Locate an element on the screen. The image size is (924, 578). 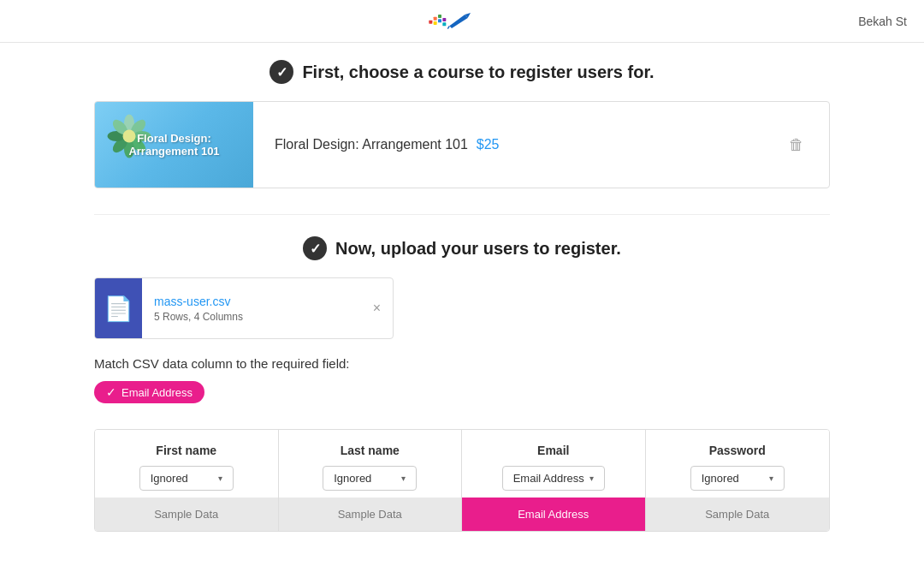
match-label: Match CSV data column to the required fi… is located at coordinates (462, 363).